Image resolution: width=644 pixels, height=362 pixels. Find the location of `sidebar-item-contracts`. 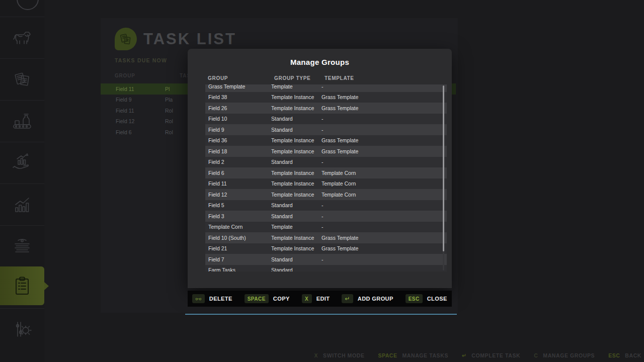

sidebar-item-contracts is located at coordinates (22, 79).